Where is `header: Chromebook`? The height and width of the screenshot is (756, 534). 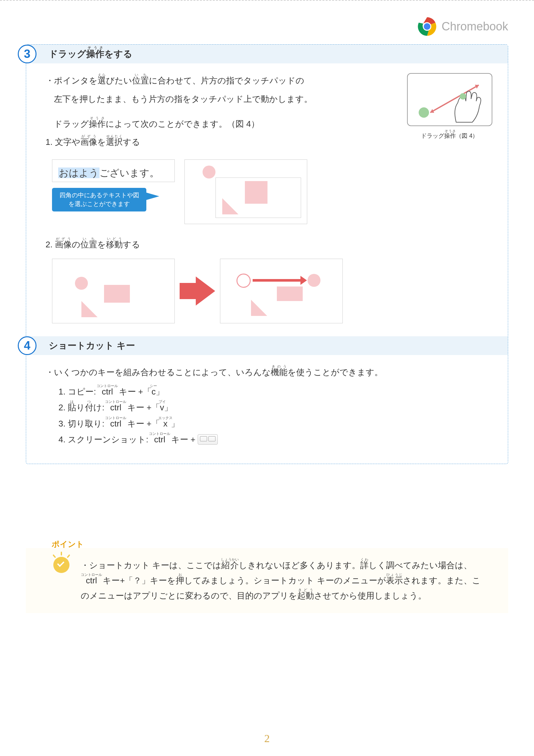 header: Chromebook is located at coordinates (267, 26).